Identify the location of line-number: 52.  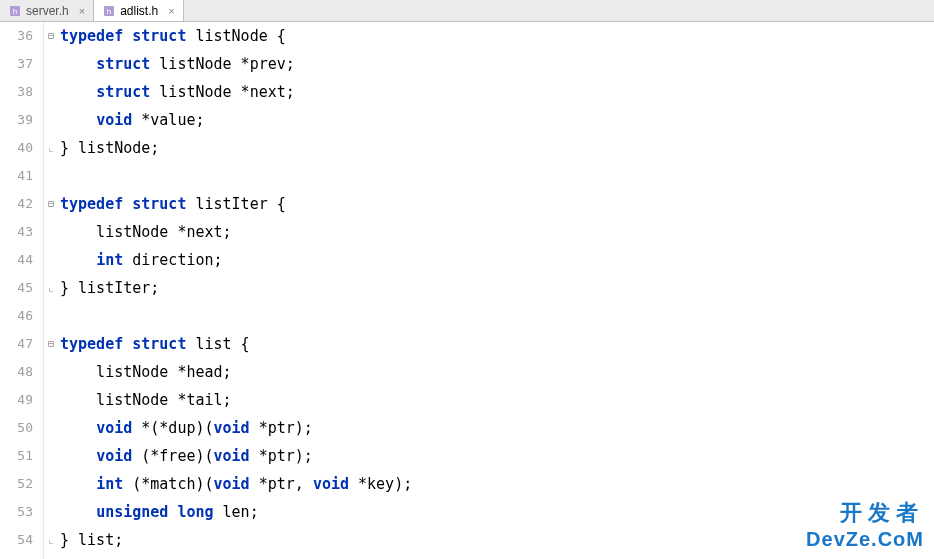
(16, 484).